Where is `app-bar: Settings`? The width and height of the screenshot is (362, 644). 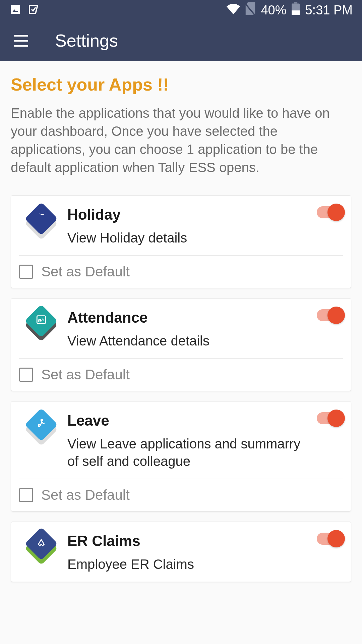 app-bar: Settings is located at coordinates (181, 41).